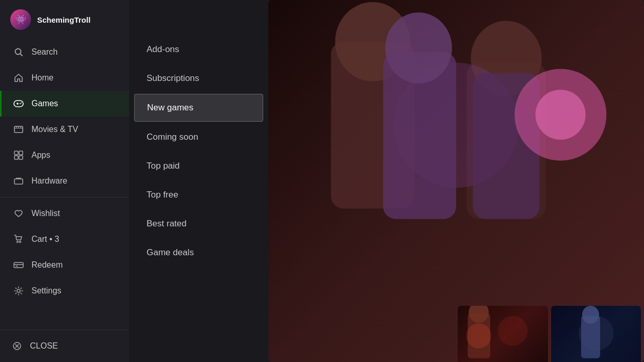 This screenshot has width=644, height=362. What do you see at coordinates (199, 253) in the screenshot?
I see `submenu-item-game-deals: Game deals` at bounding box center [199, 253].